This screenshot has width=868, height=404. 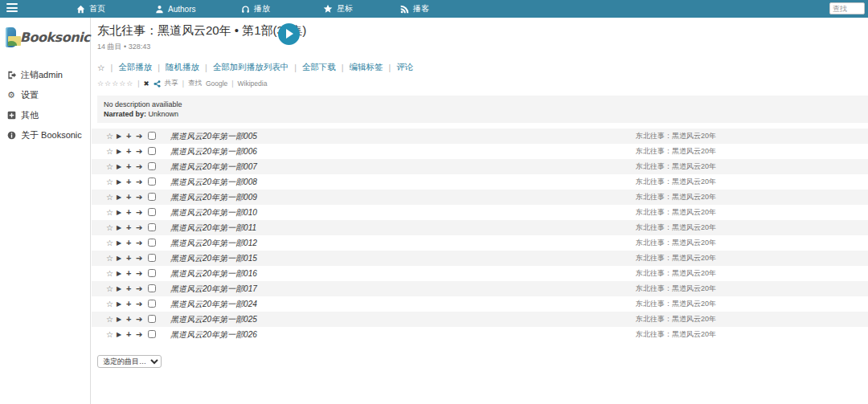 What do you see at coordinates (214, 137) in the screenshot?
I see `track-title: 黑道风云20年第一部005` at bounding box center [214, 137].